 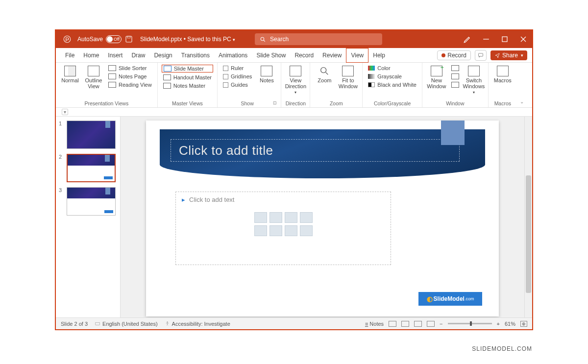 What do you see at coordinates (502, 349) in the screenshot?
I see `attribution: SLIDEMODEL.COM` at bounding box center [502, 349].